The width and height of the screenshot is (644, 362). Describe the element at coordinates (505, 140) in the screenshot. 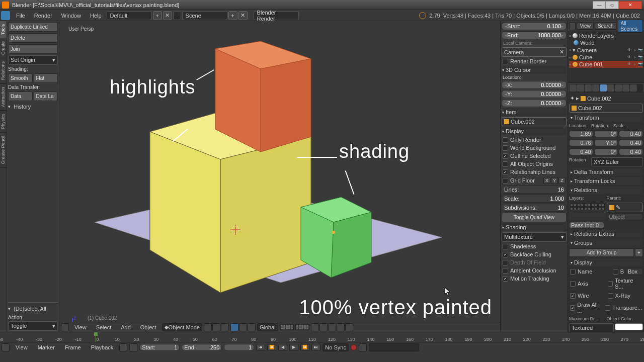

I see `only-render-checkbox` at that location.